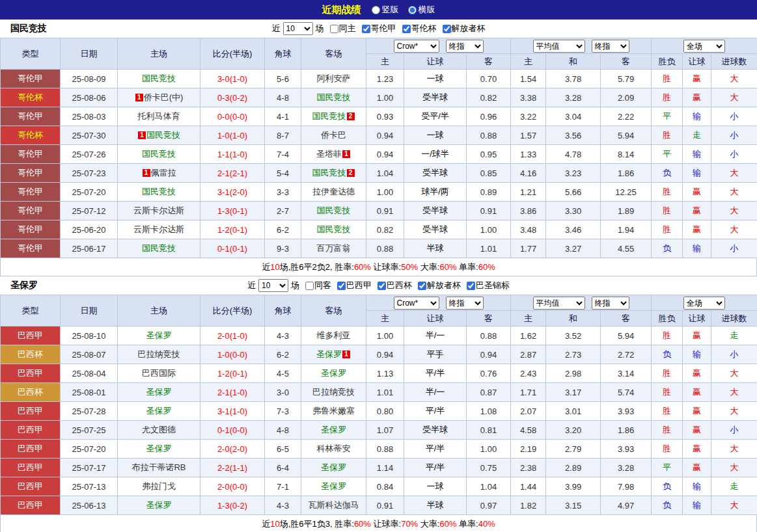 Image resolution: width=757 pixels, height=532 pixels. What do you see at coordinates (159, 431) in the screenshot?
I see `home-team-cell: 尤文图德` at bounding box center [159, 431].